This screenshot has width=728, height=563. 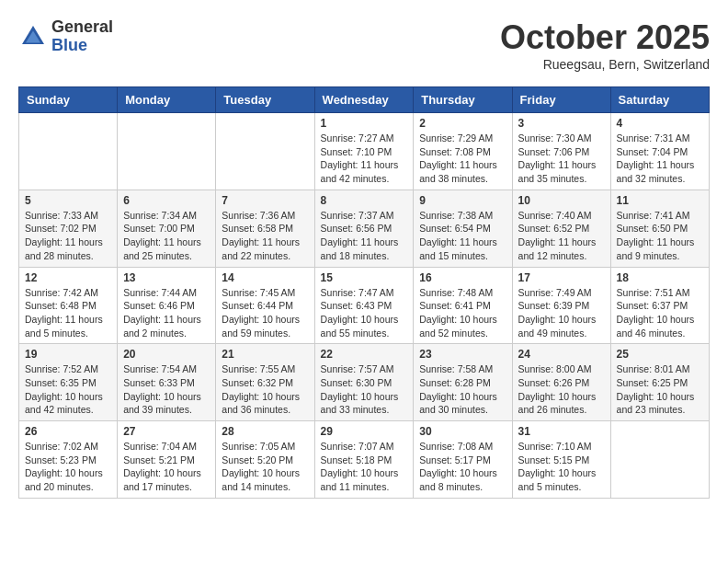 What do you see at coordinates (660, 152) in the screenshot?
I see `calendar-cell: 4Sunrise: 7:31 AM Sunset: 7:04 PM Daylig…` at bounding box center [660, 152].